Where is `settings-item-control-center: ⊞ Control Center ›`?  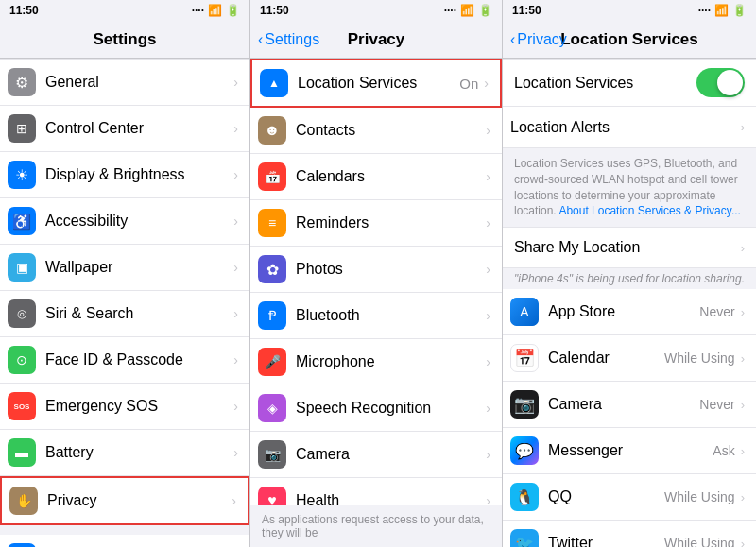
settings-item-control-center: ⊞ Control Center › is located at coordinates (125, 128).